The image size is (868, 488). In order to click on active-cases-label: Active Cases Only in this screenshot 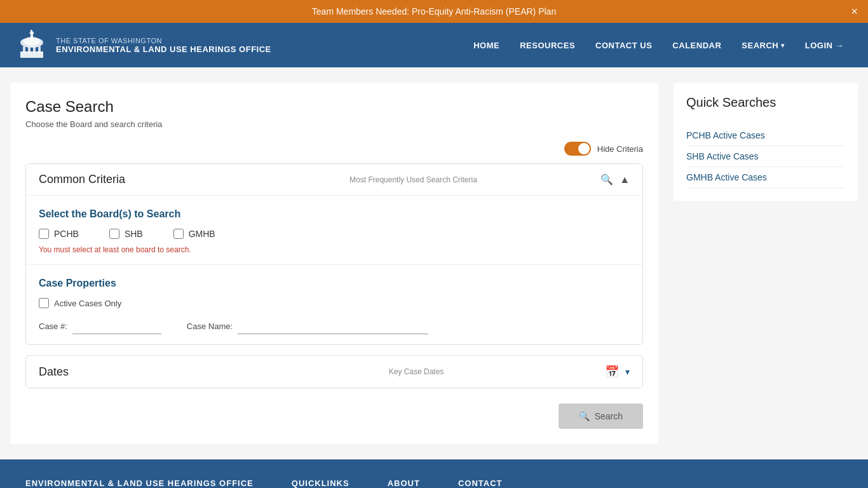, I will do `click(88, 304)`.